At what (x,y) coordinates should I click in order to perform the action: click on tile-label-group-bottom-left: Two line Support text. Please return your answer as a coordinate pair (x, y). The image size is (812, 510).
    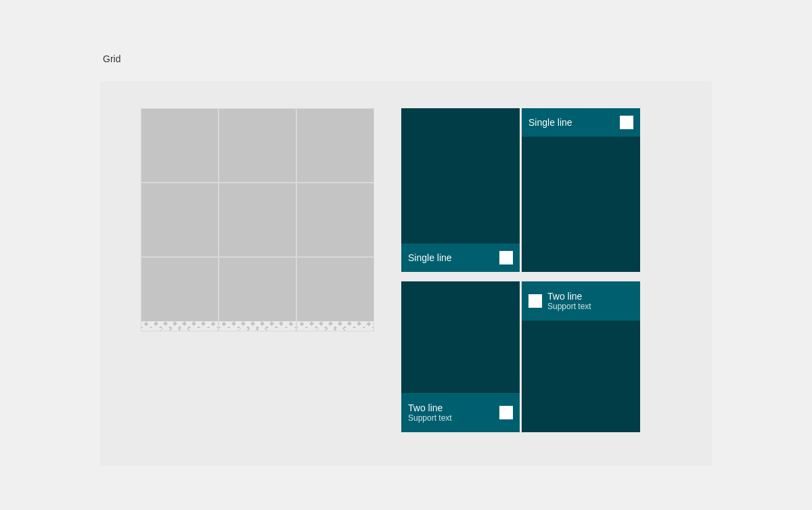
    Looking at the image, I should click on (430, 413).